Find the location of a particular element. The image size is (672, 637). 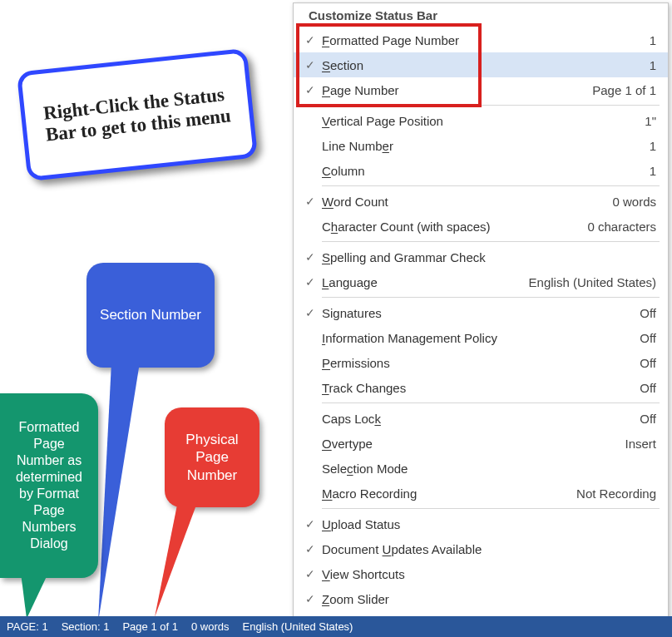

menu-item: Vertical Page Position1" is located at coordinates (481, 121).